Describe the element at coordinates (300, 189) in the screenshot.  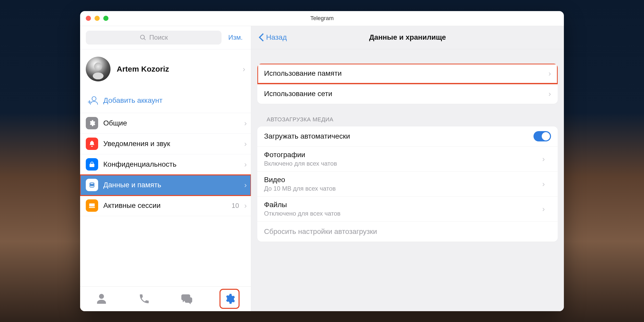
I see `row-subtitle: До 10 MB для всех чатов` at that location.